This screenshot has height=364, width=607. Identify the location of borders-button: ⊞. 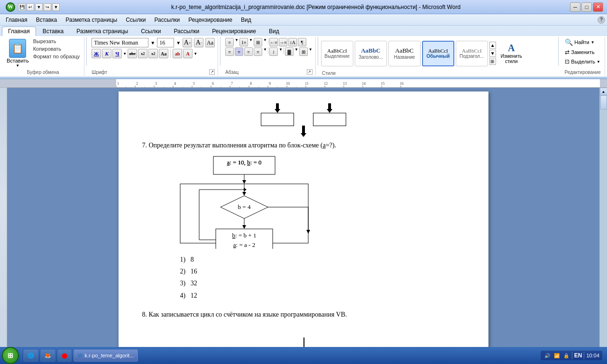
(304, 52).